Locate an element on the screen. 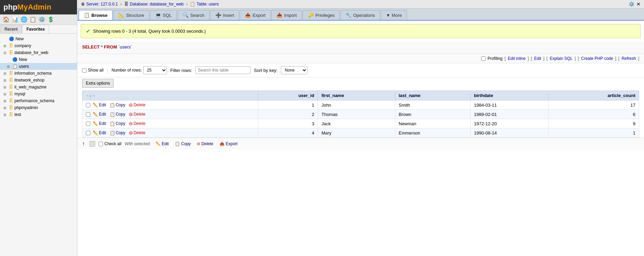  num-rows-select: 25 50 100 250 500 is located at coordinates (155, 70).